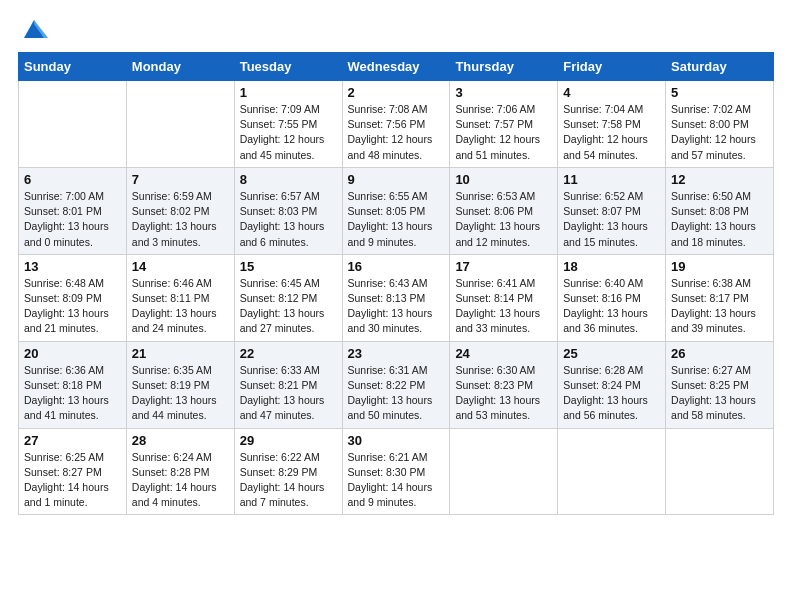 This screenshot has width=792, height=612. Describe the element at coordinates (72, 306) in the screenshot. I see `day-info: Sunrise: 6:48 AM Sunset: 8:09 PM Dayligh…` at that location.